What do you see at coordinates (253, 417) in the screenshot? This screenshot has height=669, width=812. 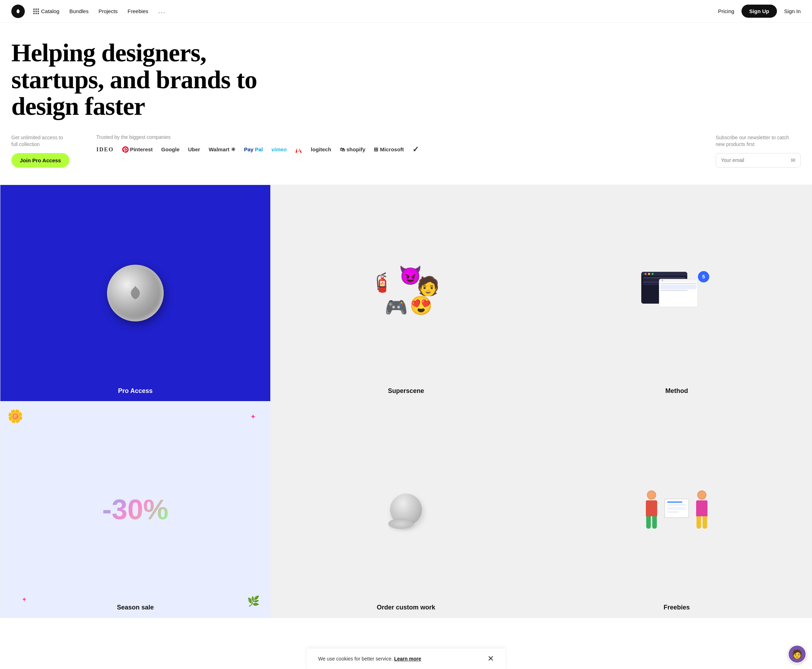 I see `star-icon-1: ✦` at bounding box center [253, 417].